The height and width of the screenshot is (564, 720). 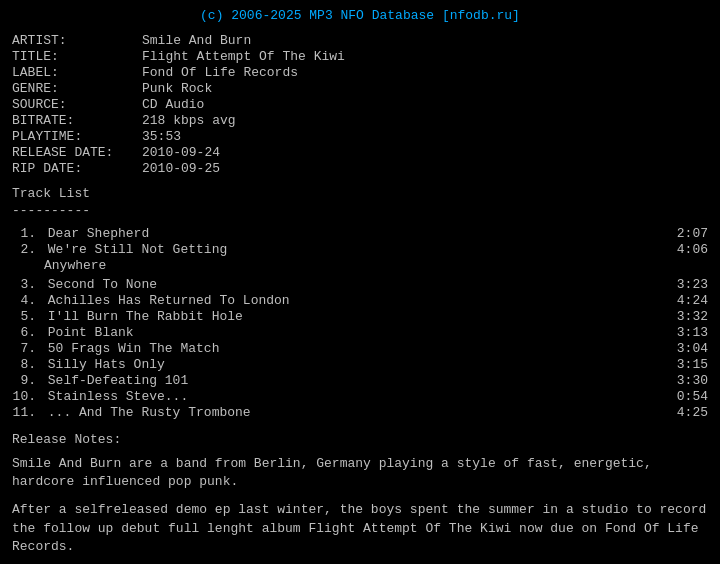 I want to click on track-name: Silly Hats Only, so click(x=354, y=364).